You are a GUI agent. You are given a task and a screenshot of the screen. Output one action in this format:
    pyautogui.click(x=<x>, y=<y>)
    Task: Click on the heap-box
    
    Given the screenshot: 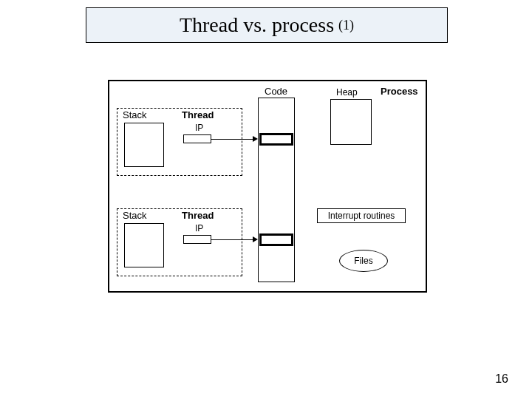 What is the action you would take?
    pyautogui.click(x=351, y=122)
    